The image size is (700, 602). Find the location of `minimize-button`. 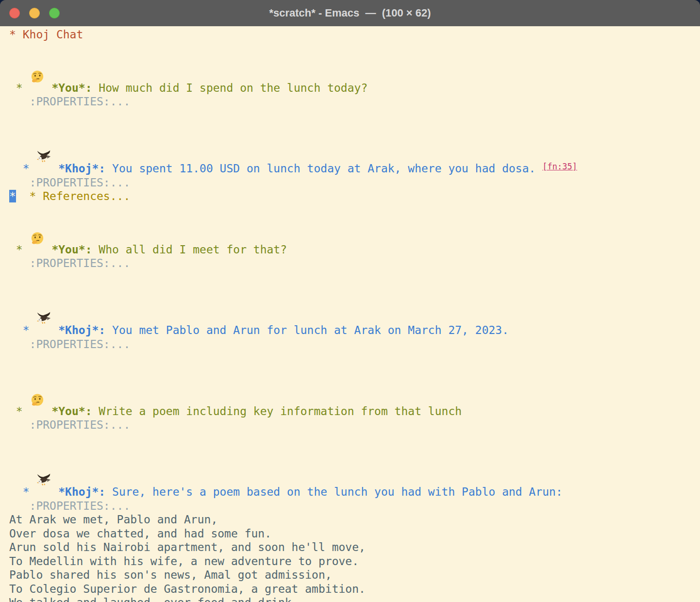

minimize-button is located at coordinates (34, 13).